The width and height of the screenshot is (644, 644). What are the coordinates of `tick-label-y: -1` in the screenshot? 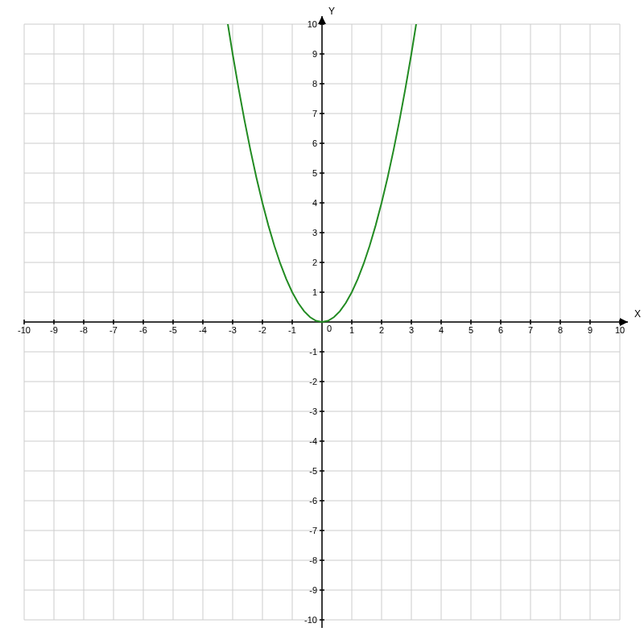 It's located at (313, 352).